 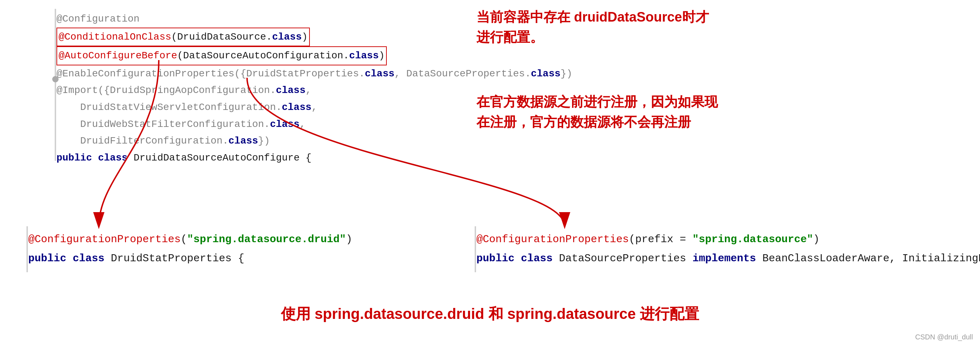 I want to click on classname-9: DruidDataSourceAutoConfigure {, so click(x=220, y=158).